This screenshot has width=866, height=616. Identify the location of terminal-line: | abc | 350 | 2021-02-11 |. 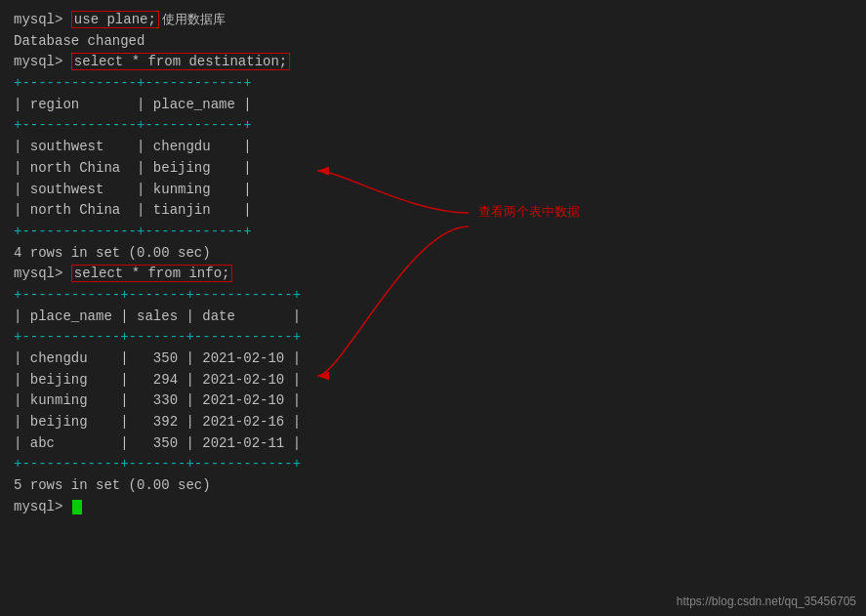
(433, 444).